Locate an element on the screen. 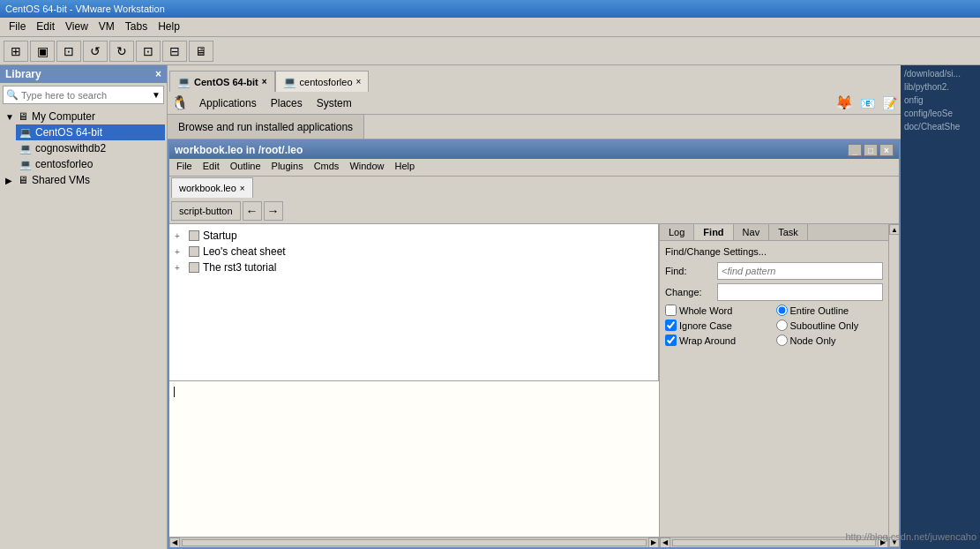 This screenshot has height=549, width=980. tab-centosforleo: 💻 centosforleo × is located at coordinates (323, 81).